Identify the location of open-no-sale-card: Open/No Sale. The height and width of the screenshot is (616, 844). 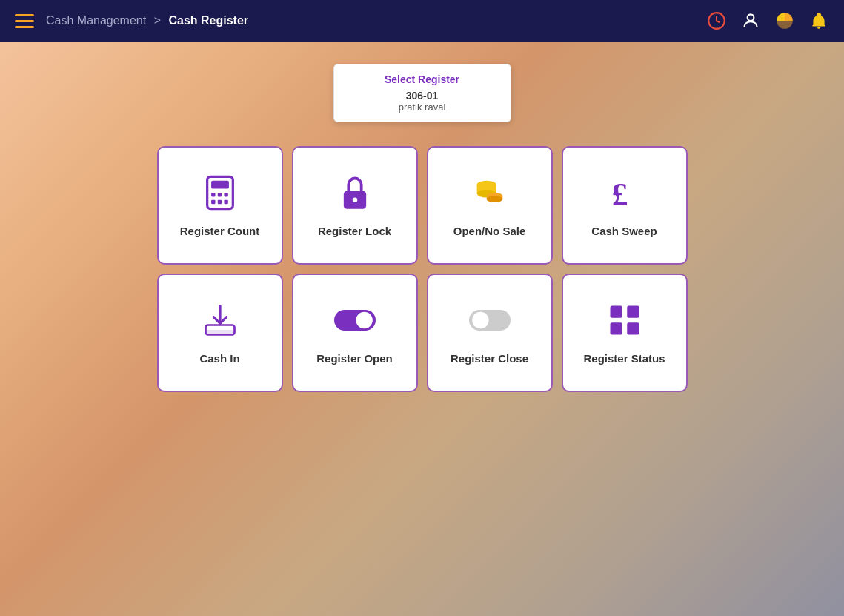
(490, 205).